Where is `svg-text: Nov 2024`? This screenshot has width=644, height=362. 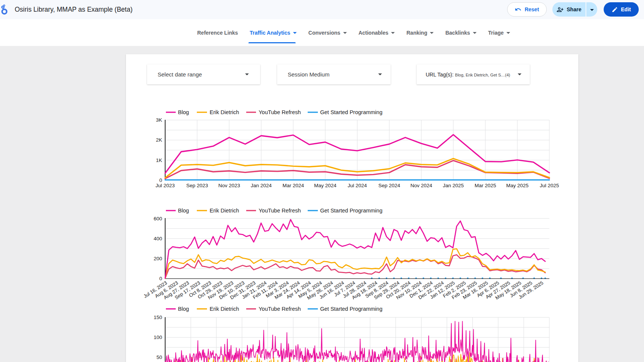 svg-text: Nov 2024 is located at coordinates (421, 185).